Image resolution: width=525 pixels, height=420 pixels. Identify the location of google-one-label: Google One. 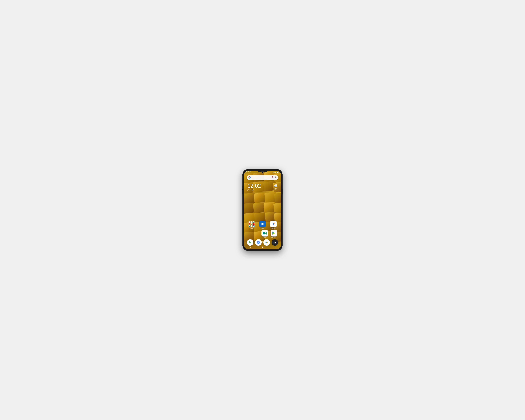
(274, 228).